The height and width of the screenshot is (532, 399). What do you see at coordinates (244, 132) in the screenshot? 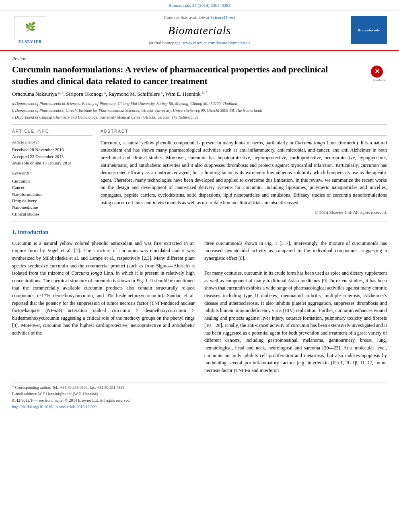
I see `abstract-header: ABSTRACT` at bounding box center [244, 132].